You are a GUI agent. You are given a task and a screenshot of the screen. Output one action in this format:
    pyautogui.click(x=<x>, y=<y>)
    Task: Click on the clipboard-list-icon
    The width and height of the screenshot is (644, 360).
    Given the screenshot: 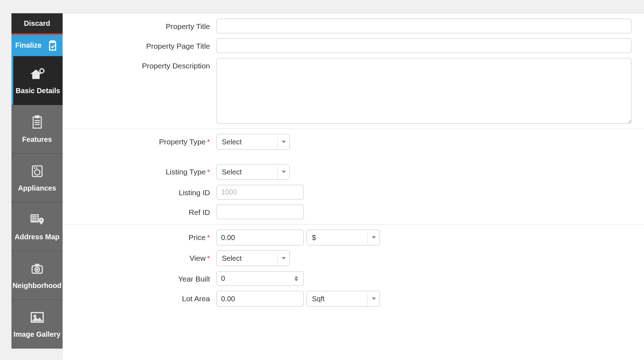 What is the action you would take?
    pyautogui.click(x=37, y=123)
    